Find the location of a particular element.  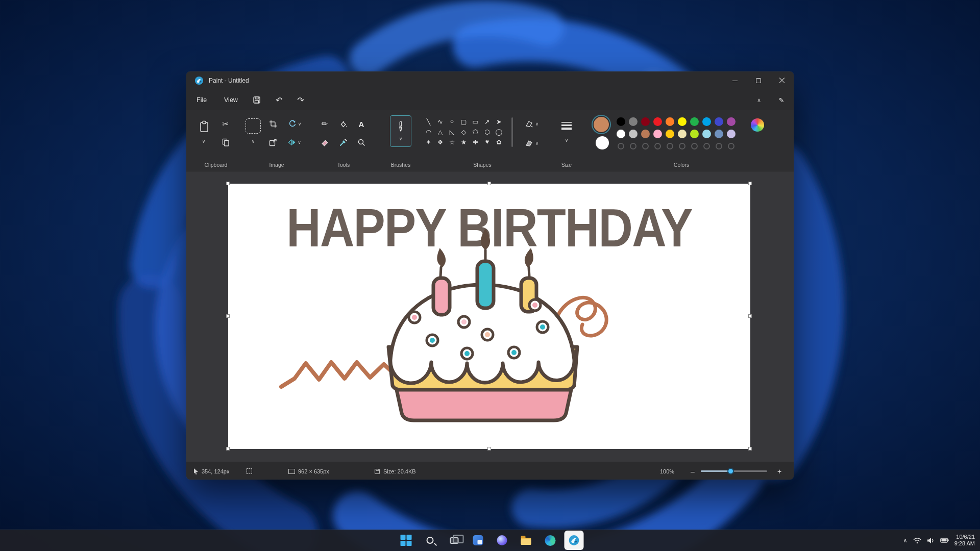

cortana-button is located at coordinates (502, 540).